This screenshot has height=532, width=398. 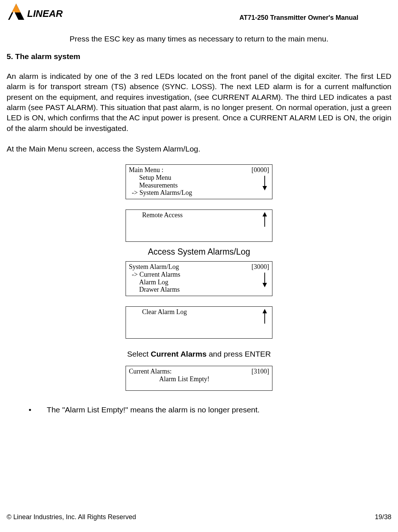 What do you see at coordinates (299, 18) in the screenshot?
I see `doc-title: AT71-250 Transmitter Owner's Manual` at bounding box center [299, 18].